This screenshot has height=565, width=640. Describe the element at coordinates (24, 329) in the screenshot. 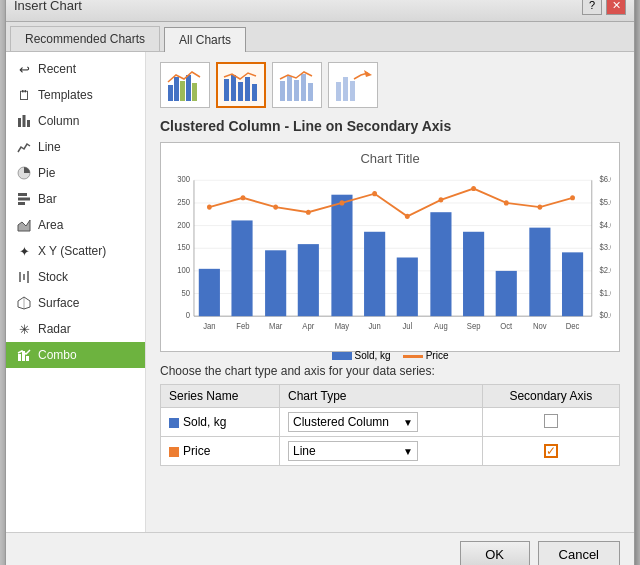

I see `radar-icon: ✳` at that location.